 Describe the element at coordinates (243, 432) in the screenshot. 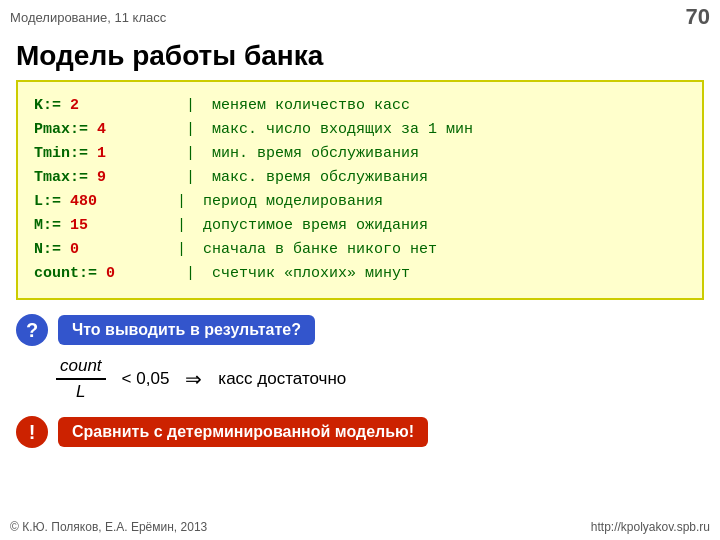

I see `exclaim-bubble-text: Сравнить с детерминированной моделью!` at that location.